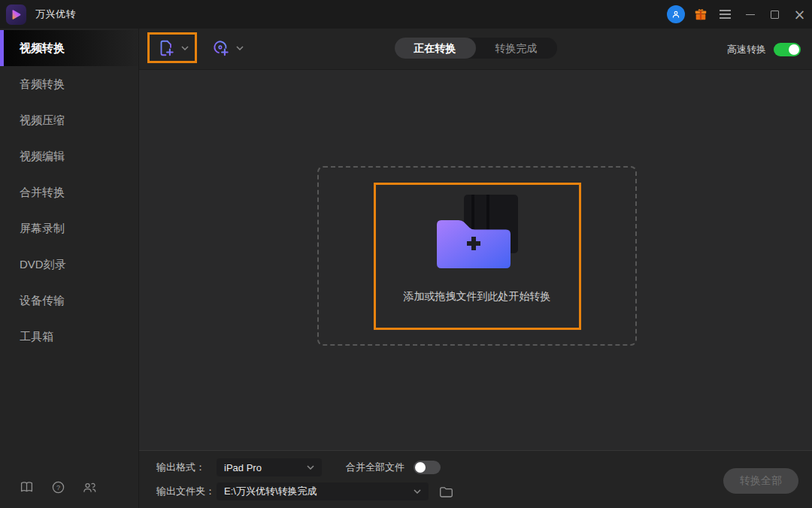 The height and width of the screenshot is (508, 812). I want to click on output-format-label: 输出格式：, so click(186, 467).